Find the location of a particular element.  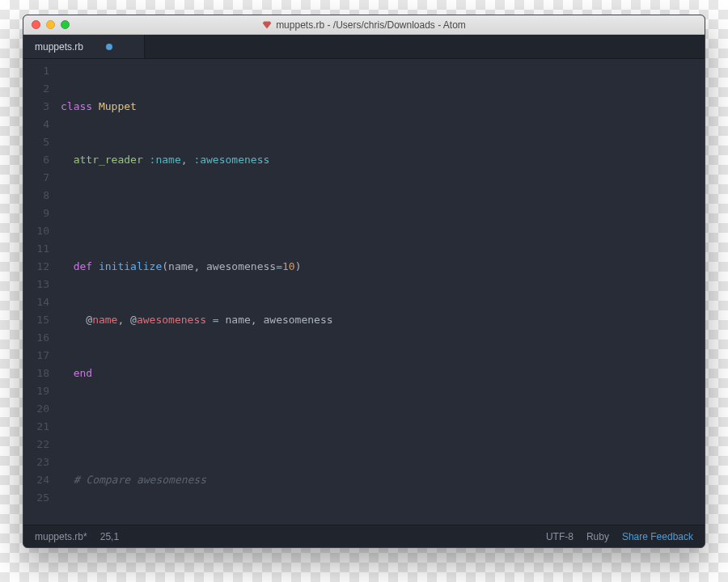

line-number: 19 is located at coordinates (36, 391).